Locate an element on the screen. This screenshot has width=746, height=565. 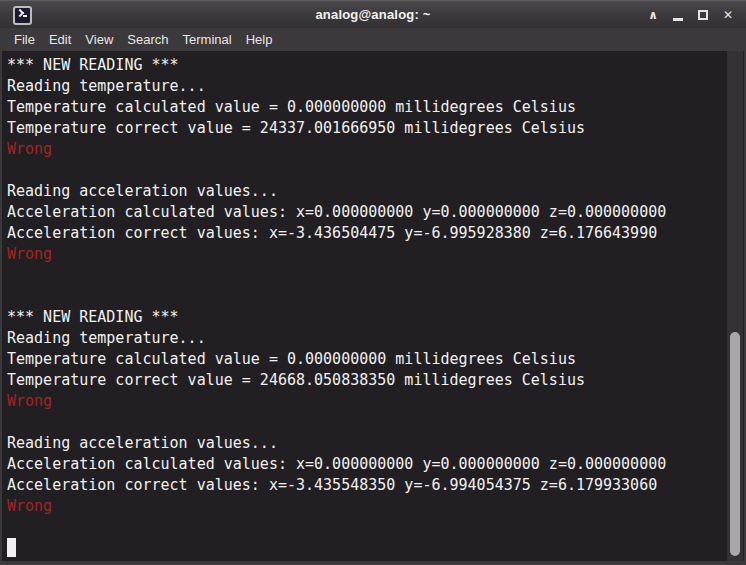
terminal-line: Temperature correct value = 24337.001666… is located at coordinates (365, 128).